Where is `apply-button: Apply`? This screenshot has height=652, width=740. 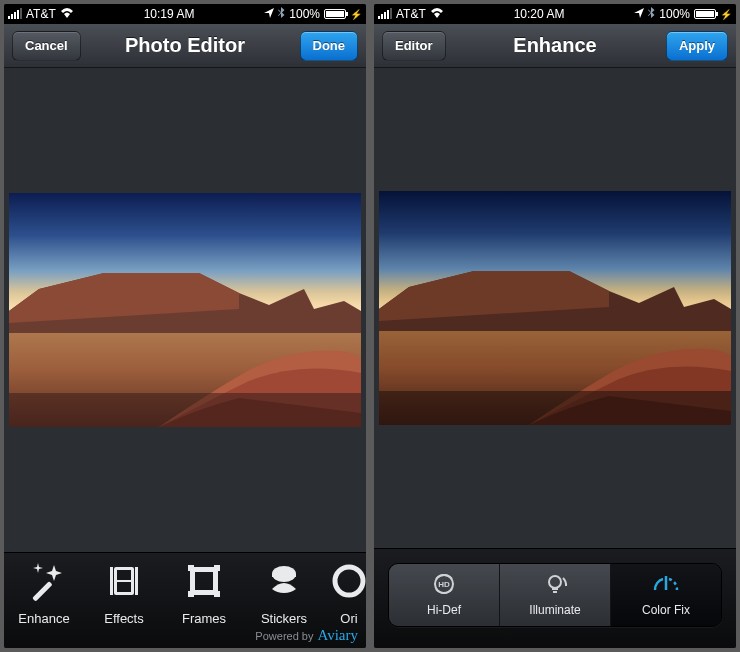
apply-button: Apply is located at coordinates (697, 46).